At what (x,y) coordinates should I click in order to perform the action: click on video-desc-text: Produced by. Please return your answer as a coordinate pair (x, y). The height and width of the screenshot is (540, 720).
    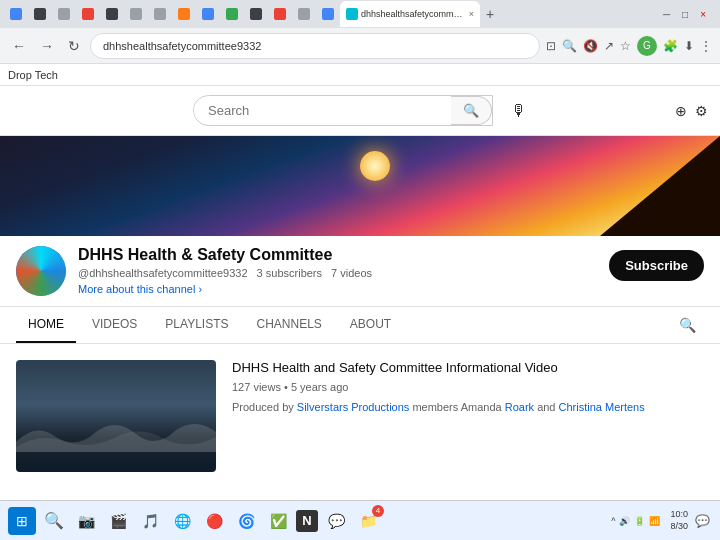
    Looking at the image, I should click on (264, 407).